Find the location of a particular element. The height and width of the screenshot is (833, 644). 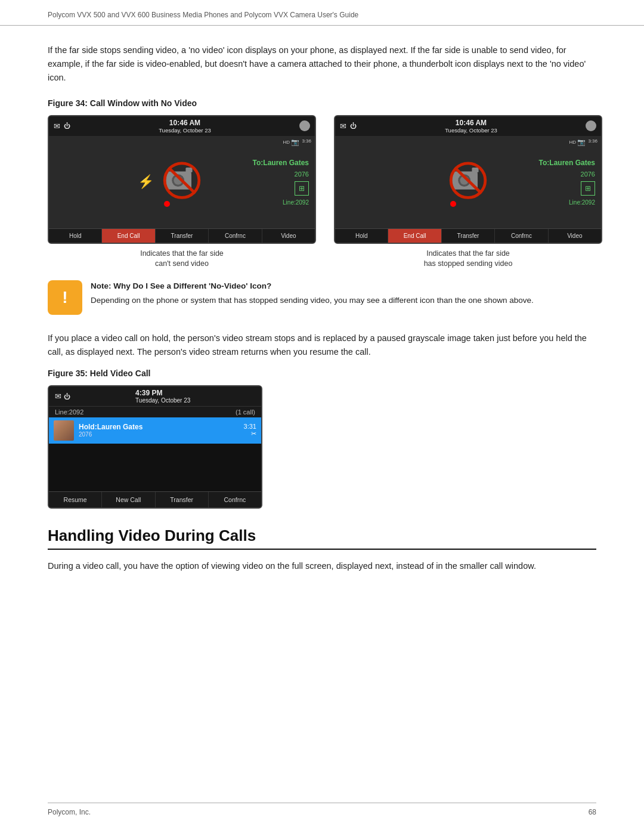

phone-left-clock: 10:46 AM is located at coordinates (185, 123).